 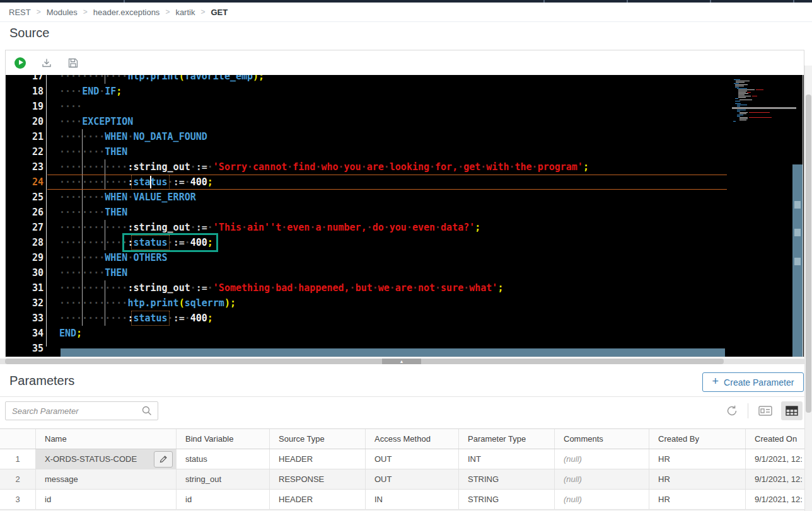 What do you see at coordinates (405, 91) in the screenshot?
I see `code-line: 18····END·IF;` at bounding box center [405, 91].